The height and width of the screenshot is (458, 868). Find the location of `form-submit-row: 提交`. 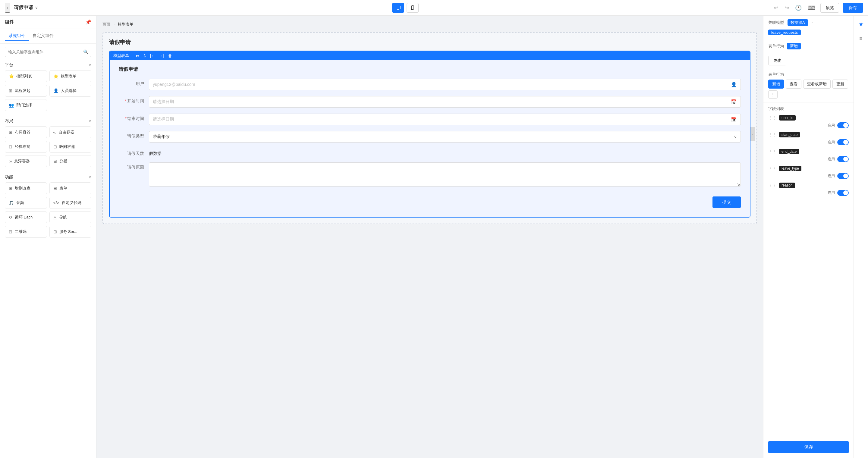

form-submit-row: 提交 is located at coordinates (430, 201).